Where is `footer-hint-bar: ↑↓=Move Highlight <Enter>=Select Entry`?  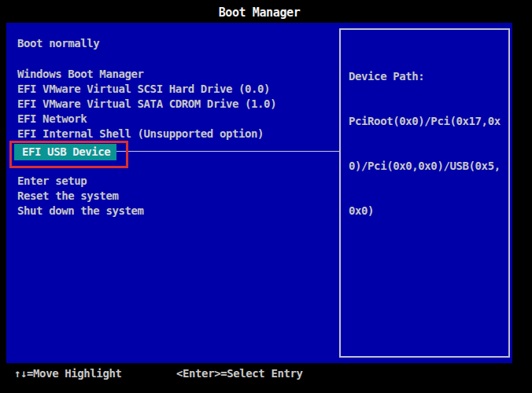 footer-hint-bar: ↑↓=Move Highlight <Enter>=Select Entry is located at coordinates (266, 375).